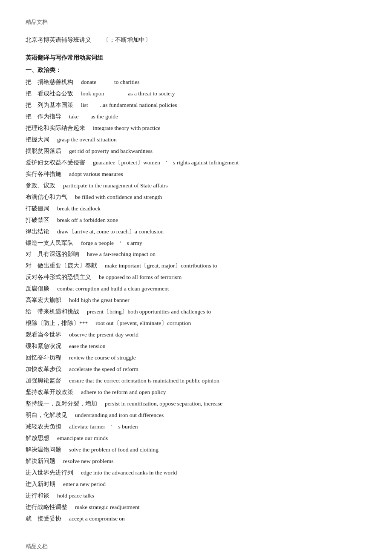  What do you see at coordinates (196, 301) in the screenshot?
I see `list-item: 高举宏大旗帜 hold high the great banner` at bounding box center [196, 301].